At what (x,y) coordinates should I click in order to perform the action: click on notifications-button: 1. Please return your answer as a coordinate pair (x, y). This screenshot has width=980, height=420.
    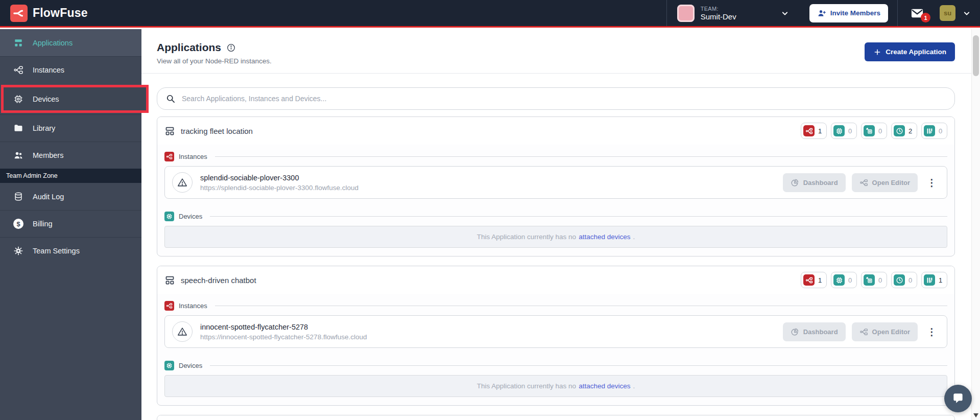
    Looking at the image, I should click on (917, 13).